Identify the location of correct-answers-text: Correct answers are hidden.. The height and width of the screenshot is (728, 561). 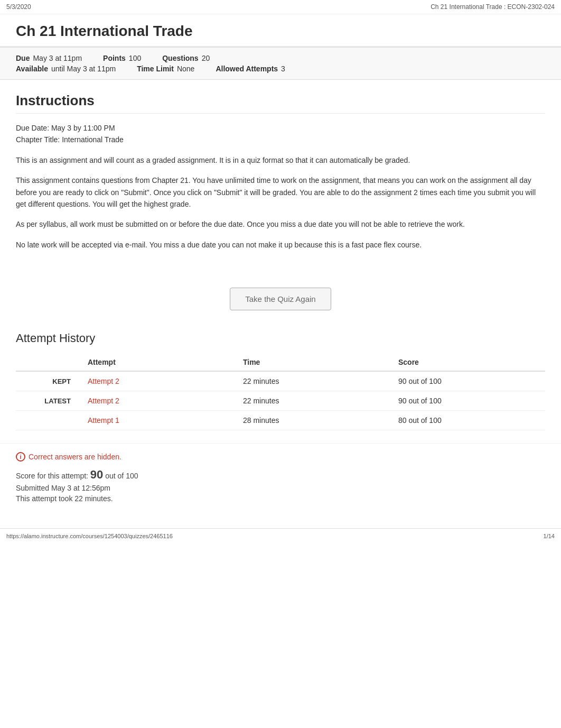
(75, 457).